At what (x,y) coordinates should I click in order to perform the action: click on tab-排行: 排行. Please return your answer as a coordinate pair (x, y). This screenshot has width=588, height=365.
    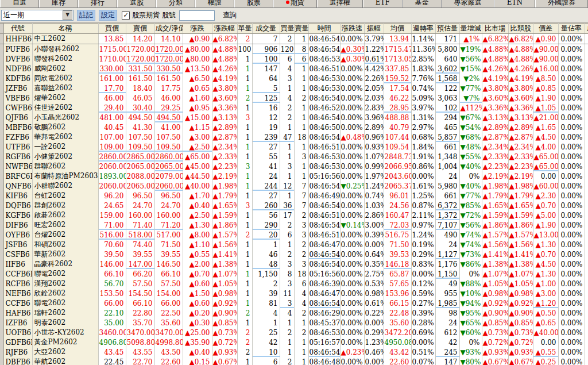
    Looking at the image, I should click on (98, 3).